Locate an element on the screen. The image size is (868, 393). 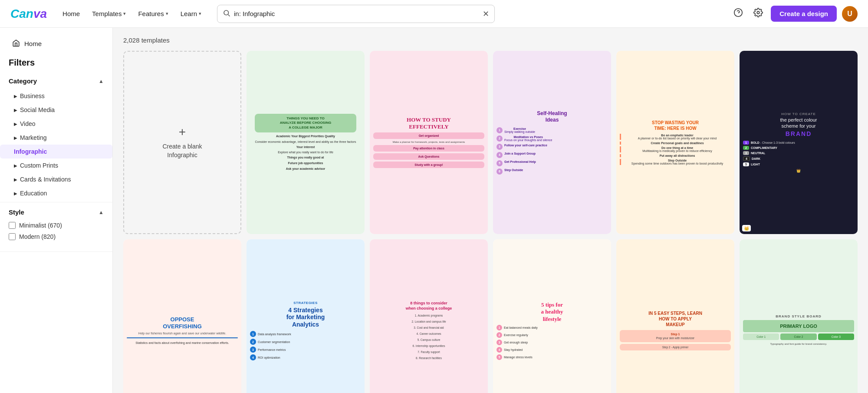
minimalist-checkbox-input is located at coordinates (12, 225).